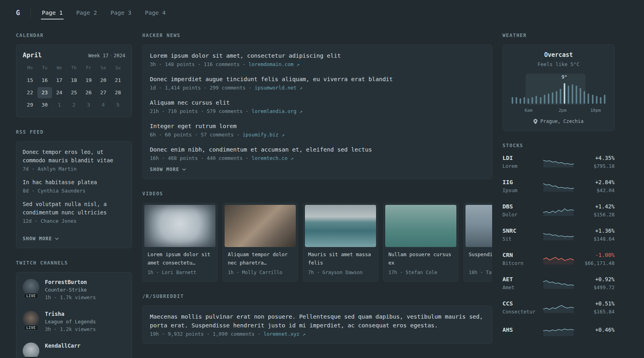  Describe the element at coordinates (317, 242) in the screenshot. I see `videos-row: Lorem ipsum dolor sit amet consectetu… 1…` at that location.